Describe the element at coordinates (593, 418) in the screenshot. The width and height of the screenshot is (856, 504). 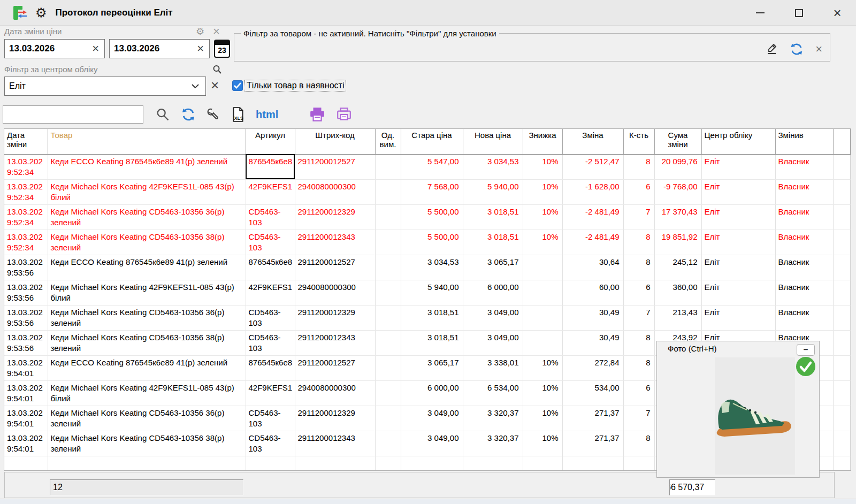
I see `cell-change: 271,37` at that location.